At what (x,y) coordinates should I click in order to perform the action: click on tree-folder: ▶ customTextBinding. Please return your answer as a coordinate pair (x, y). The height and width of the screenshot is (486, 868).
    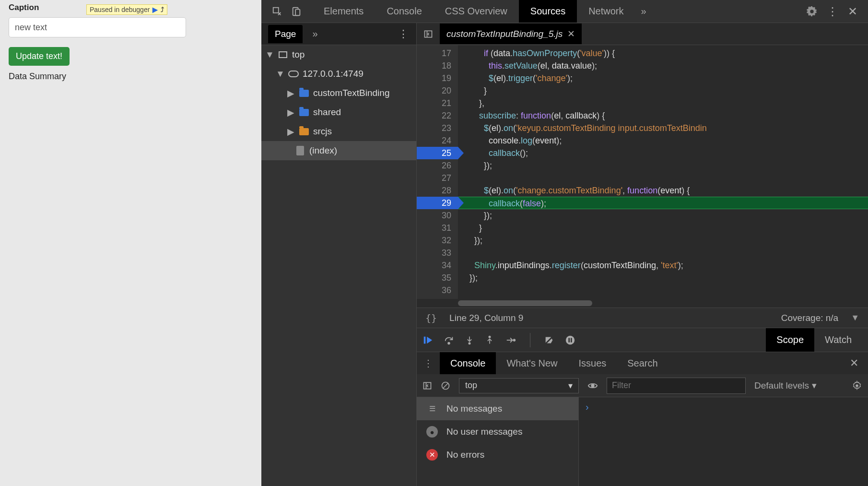
    Looking at the image, I should click on (339, 93).